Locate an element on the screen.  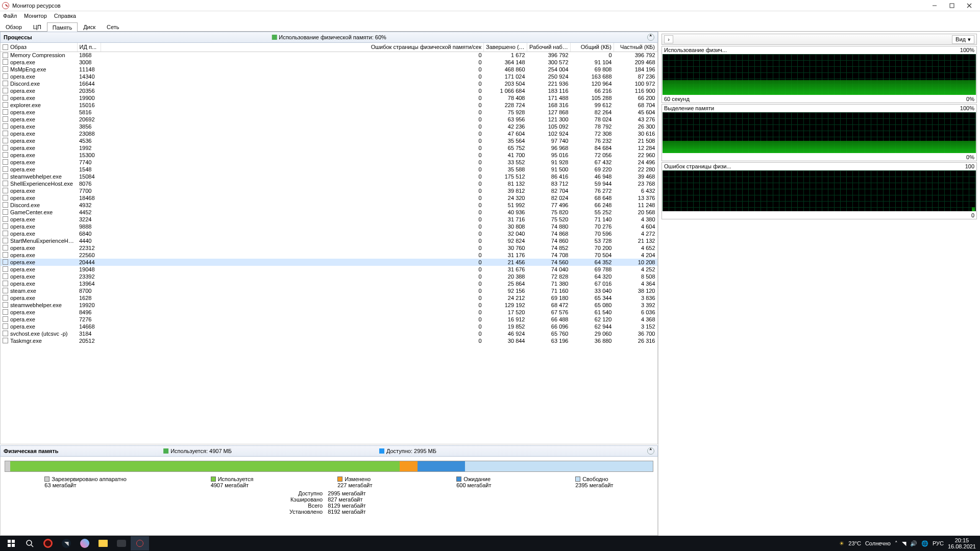
table-row: opera.exe8496017 52067 57661 5406 036 is located at coordinates (329, 312).